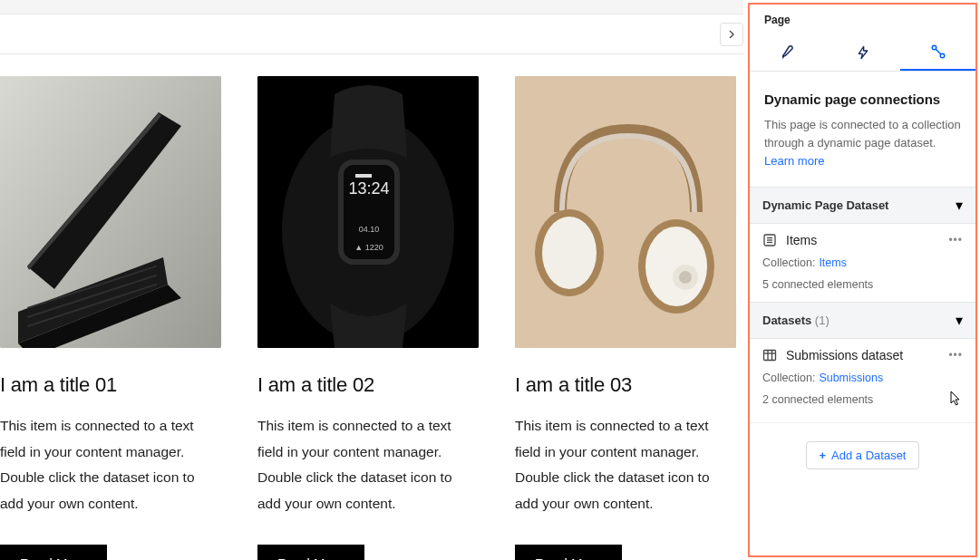 The image size is (980, 560). What do you see at coordinates (863, 455) in the screenshot?
I see `add-dataset-button: + Add a Dataset` at bounding box center [863, 455].